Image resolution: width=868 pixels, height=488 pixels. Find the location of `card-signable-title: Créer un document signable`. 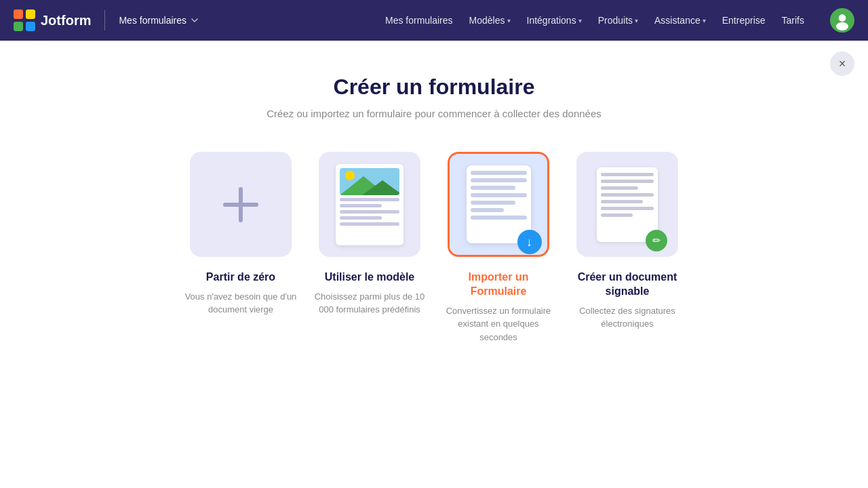

card-signable-title: Créer un document signable is located at coordinates (627, 285).